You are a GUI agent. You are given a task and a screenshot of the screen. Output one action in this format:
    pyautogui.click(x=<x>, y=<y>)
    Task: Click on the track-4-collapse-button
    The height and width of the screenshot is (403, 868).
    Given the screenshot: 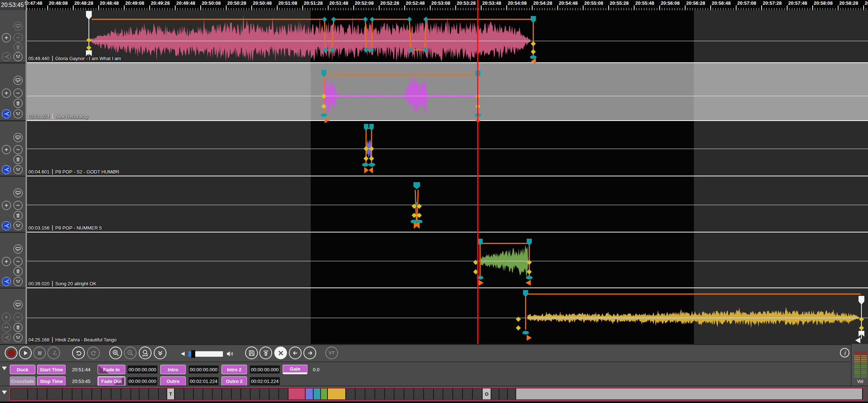 What is the action you would take?
    pyautogui.click(x=18, y=193)
    